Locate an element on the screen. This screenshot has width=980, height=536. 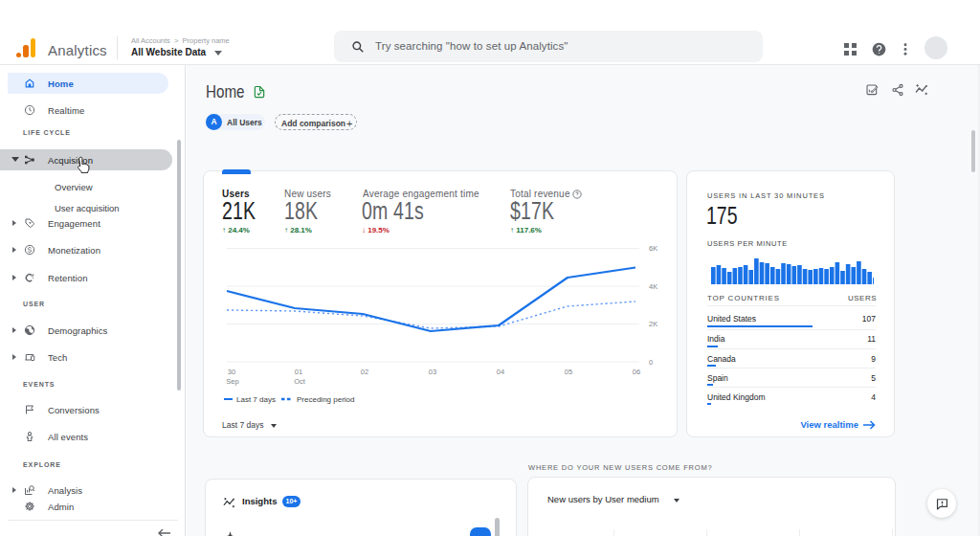
svg-text: 0 is located at coordinates (651, 362).